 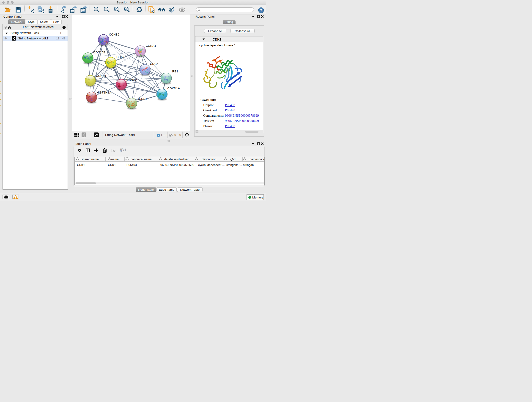 What do you see at coordinates (120, 57) in the screenshot?
I see `svg-text: CDK1` at bounding box center [120, 57].